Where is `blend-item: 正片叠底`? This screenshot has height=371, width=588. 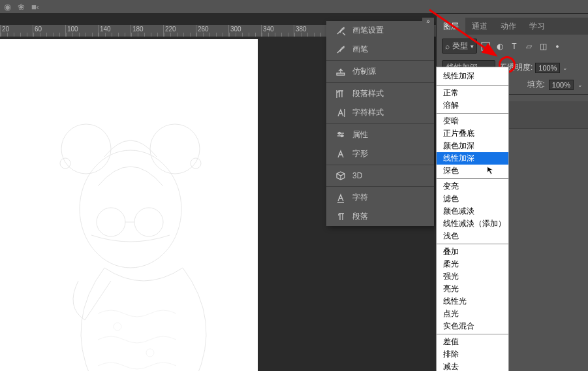 blend-item: 正片叠底 is located at coordinates (472, 133).